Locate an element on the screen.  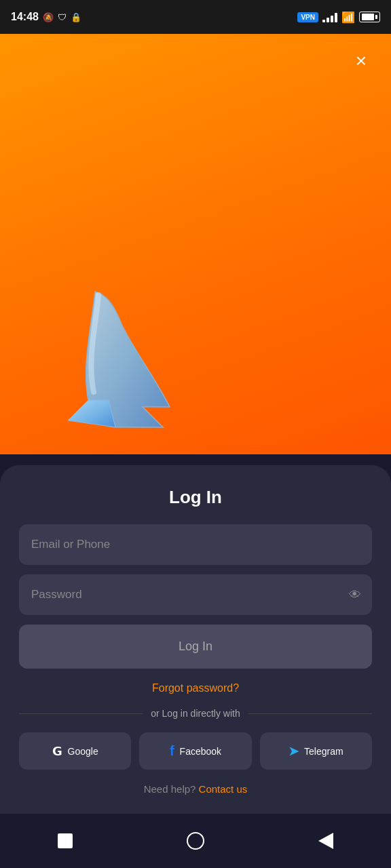
status-time: 14:48 is located at coordinates (24, 17).